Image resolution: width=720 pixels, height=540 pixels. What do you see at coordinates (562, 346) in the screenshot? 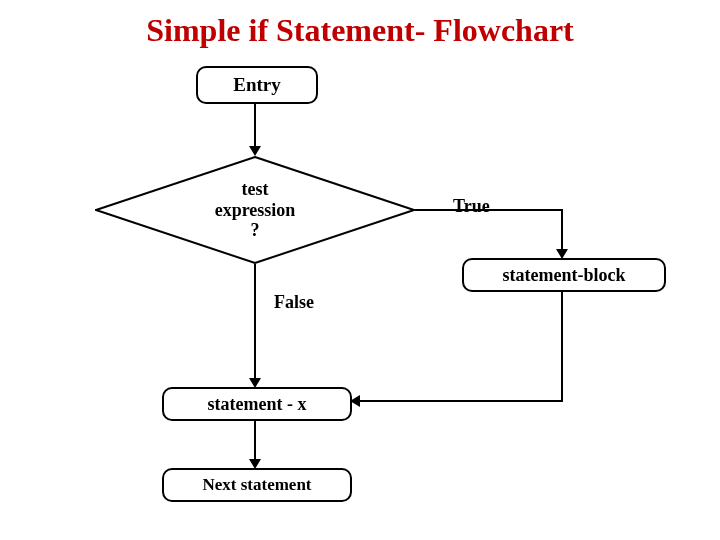
I see `edge-merge-vert` at bounding box center [562, 346].